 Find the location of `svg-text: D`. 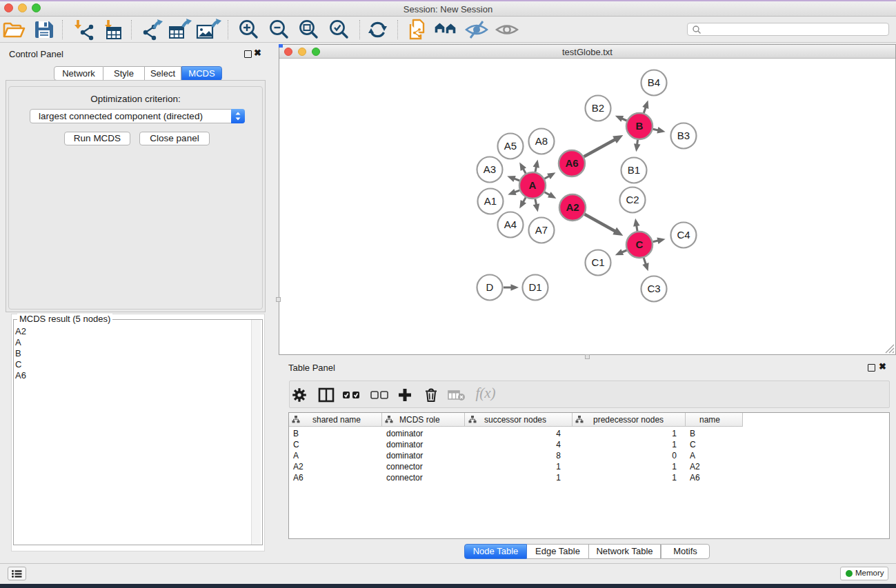

svg-text: D is located at coordinates (490, 287).